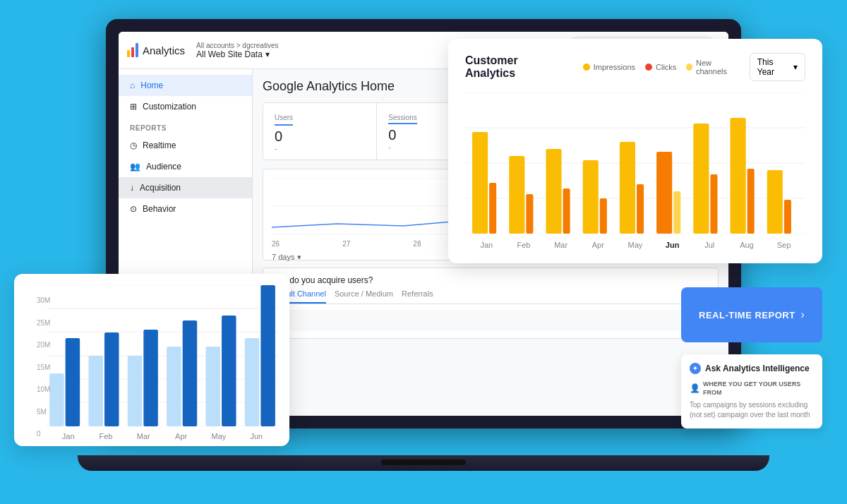 The width and height of the screenshot is (847, 504). What do you see at coordinates (709, 245) in the screenshot?
I see `ca-x-jul: Jul` at bounding box center [709, 245].